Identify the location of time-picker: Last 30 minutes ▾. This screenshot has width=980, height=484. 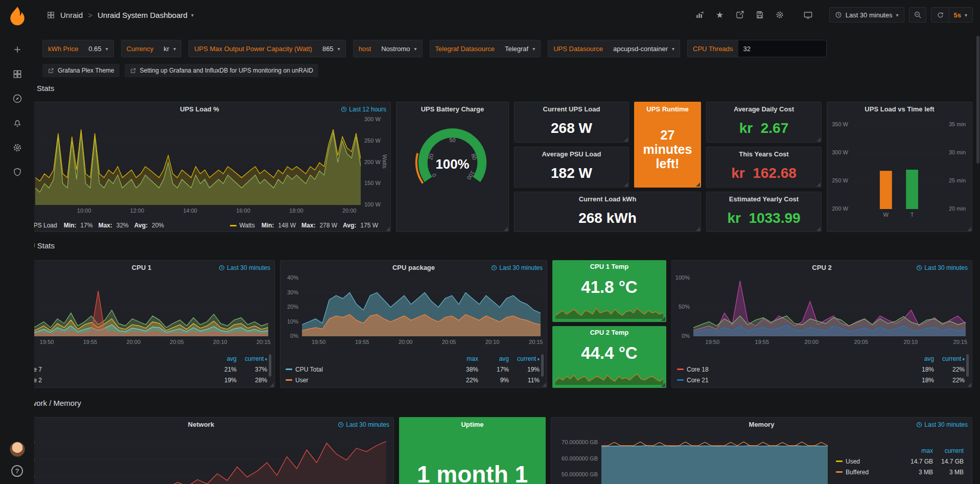
(867, 15).